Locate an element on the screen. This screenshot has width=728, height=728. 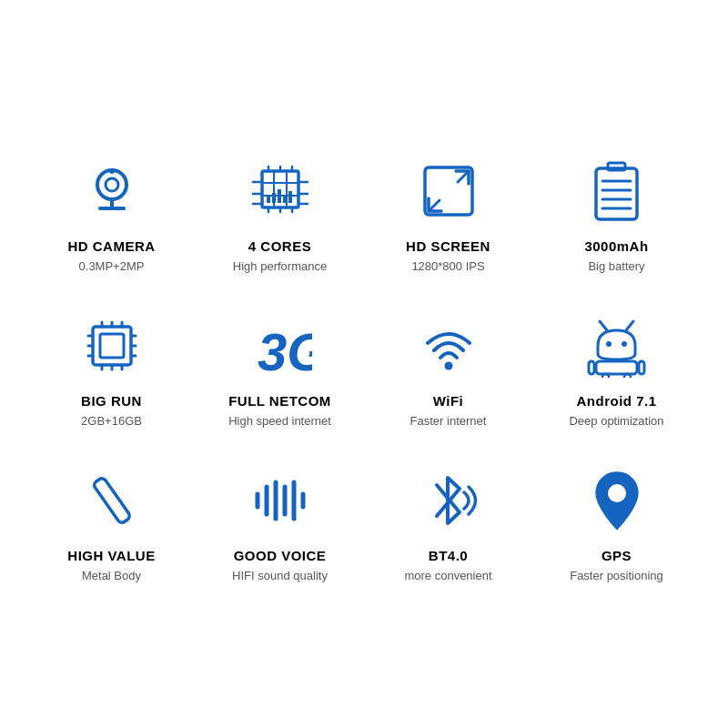
android-subtitle: Deep optimization is located at coordinates (616, 420).